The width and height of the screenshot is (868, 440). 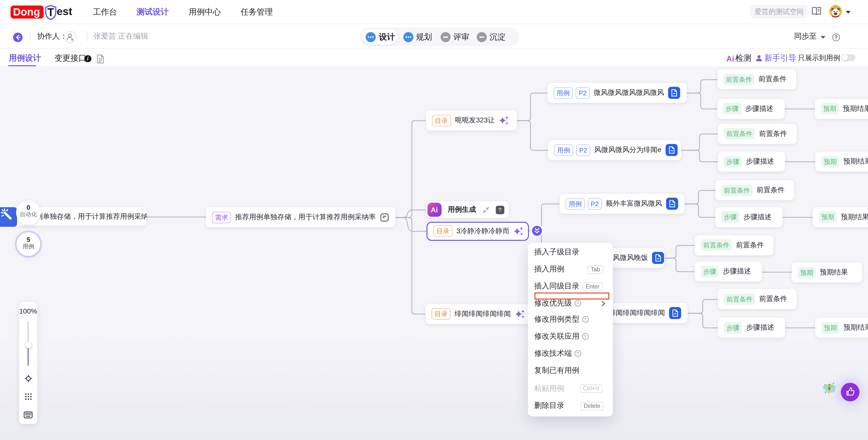 I want to click on svg-text: Ai, so click(x=731, y=59).